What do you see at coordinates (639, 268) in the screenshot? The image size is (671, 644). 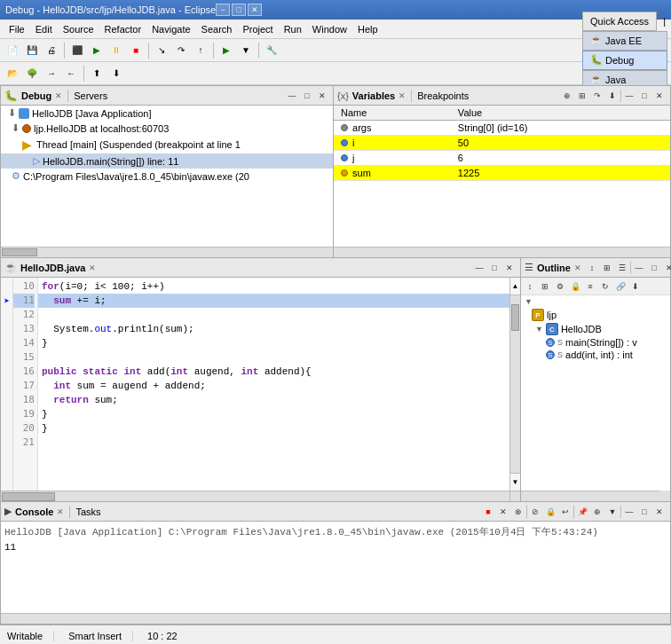 I see `minimize-outline: —` at bounding box center [639, 268].